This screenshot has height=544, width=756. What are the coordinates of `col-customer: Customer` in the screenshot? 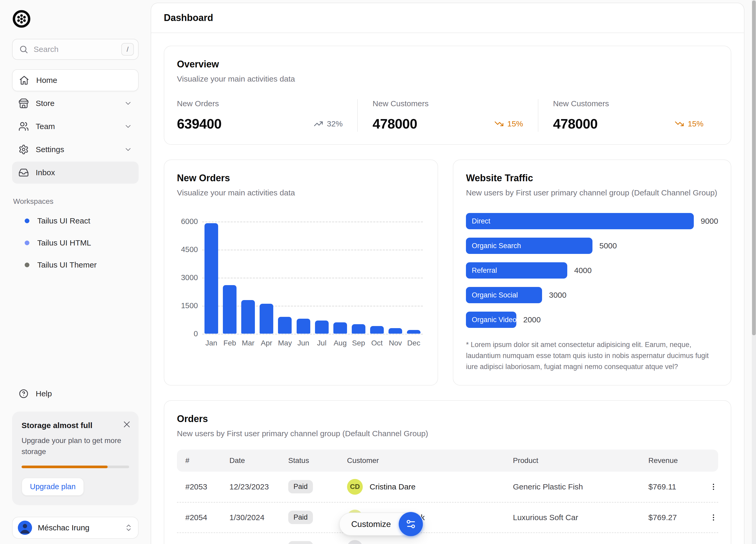 It's located at (430, 460).